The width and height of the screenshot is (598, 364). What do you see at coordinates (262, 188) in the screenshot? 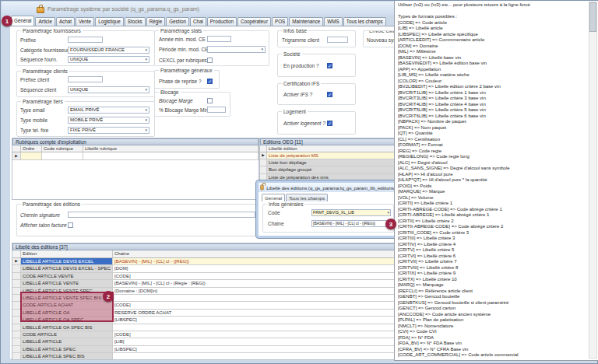
I see `lock-icon` at bounding box center [262, 188].